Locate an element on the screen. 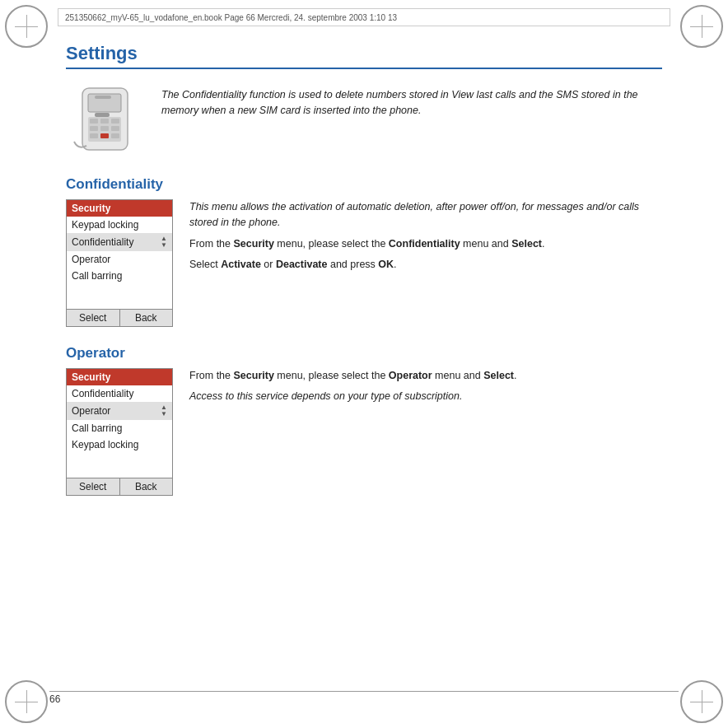 The height and width of the screenshot is (728, 728). menu-spacer is located at coordinates (119, 296).